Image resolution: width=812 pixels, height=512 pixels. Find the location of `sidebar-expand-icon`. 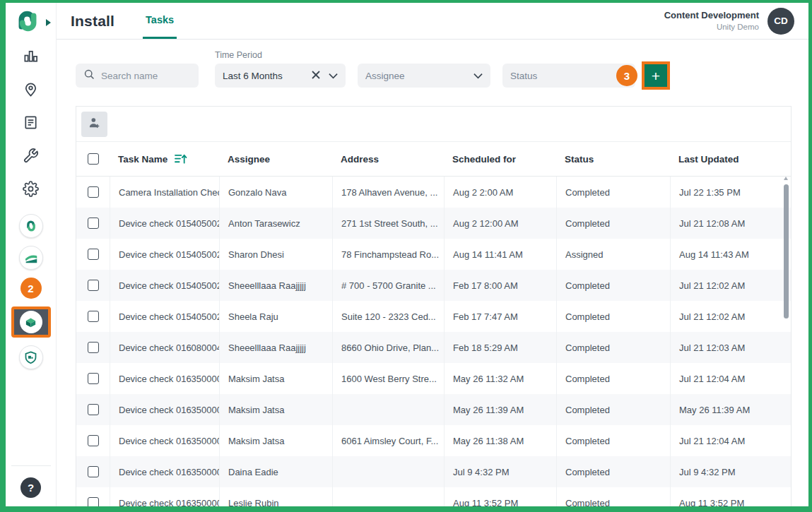

sidebar-expand-icon is located at coordinates (48, 23).